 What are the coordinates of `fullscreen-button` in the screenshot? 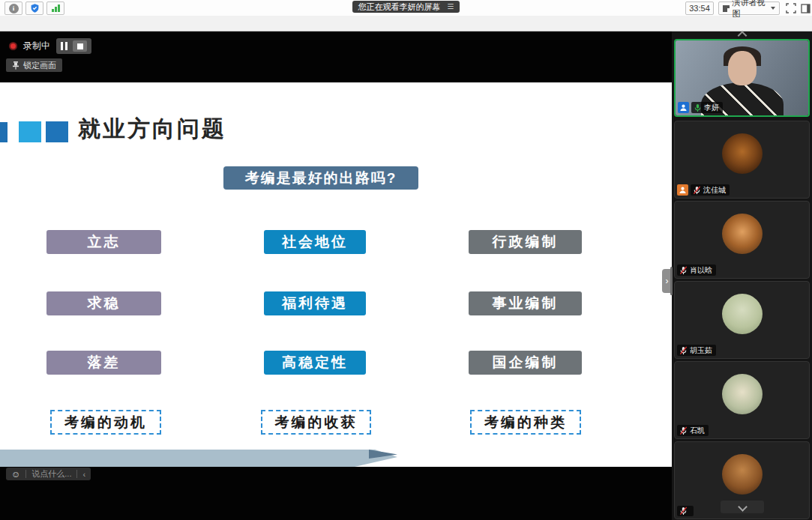 It's located at (791, 8).